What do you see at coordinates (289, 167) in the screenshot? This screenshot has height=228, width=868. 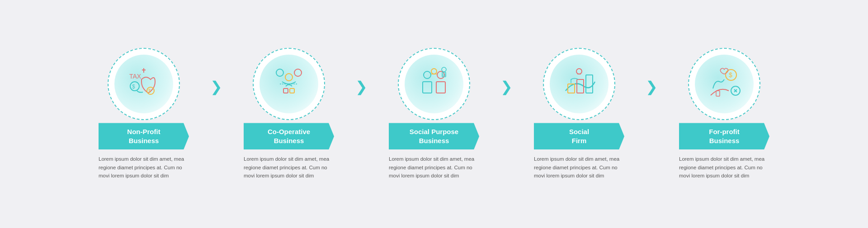 I see `description-co-operative: Lorem ipsum dolor sit dim amet, mea regi…` at bounding box center [289, 167].